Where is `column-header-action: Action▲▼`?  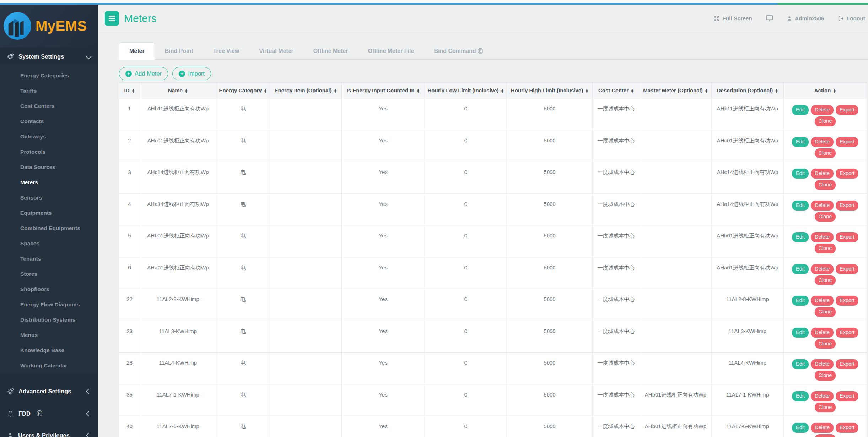
column-header-action: Action▲▼ is located at coordinates (825, 91).